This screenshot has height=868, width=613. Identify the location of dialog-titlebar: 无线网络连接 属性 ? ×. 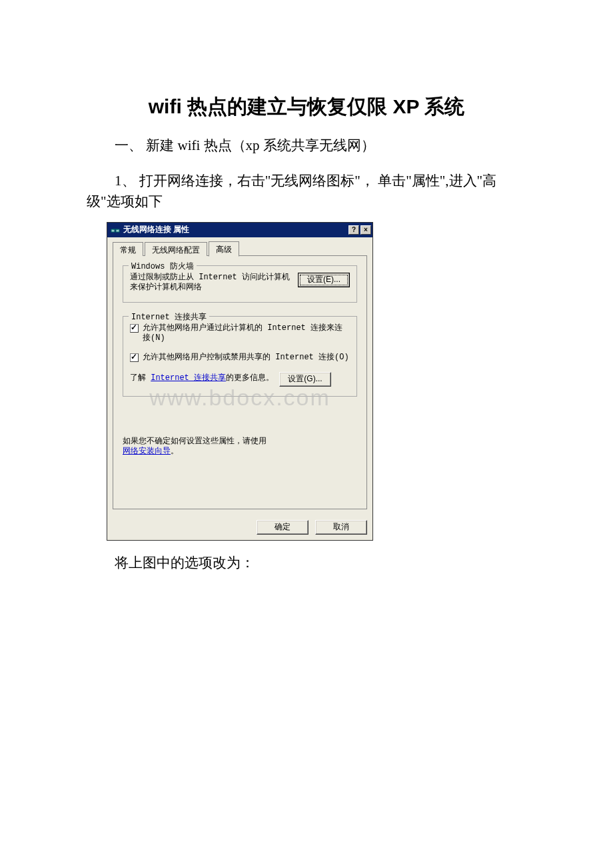
(240, 230).